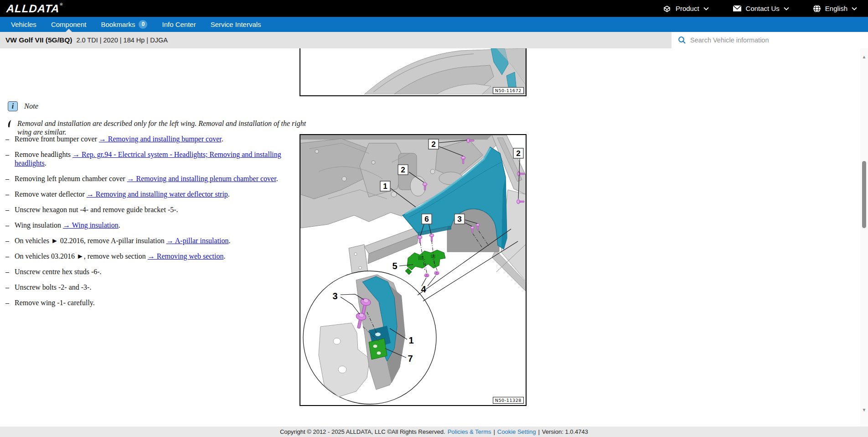 This screenshot has width=868, height=437. What do you see at coordinates (410, 359) in the screenshot?
I see `callout-7: 7` at bounding box center [410, 359].